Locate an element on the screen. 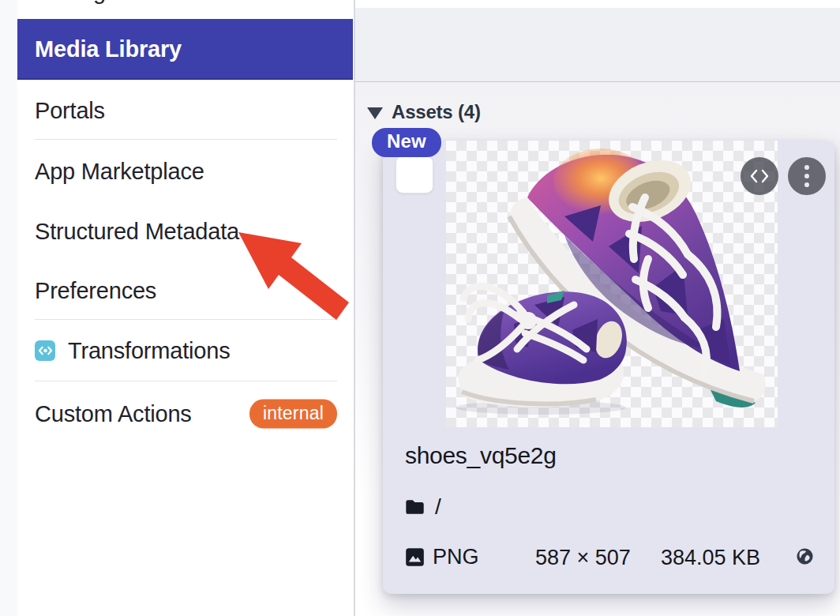 Image resolution: width=840 pixels, height=616 pixels. new-badge: New is located at coordinates (407, 142).